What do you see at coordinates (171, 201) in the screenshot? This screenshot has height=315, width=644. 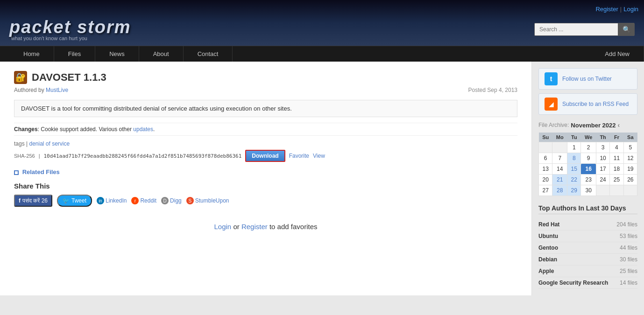 I see `digg-link: D Digg` at bounding box center [171, 201].